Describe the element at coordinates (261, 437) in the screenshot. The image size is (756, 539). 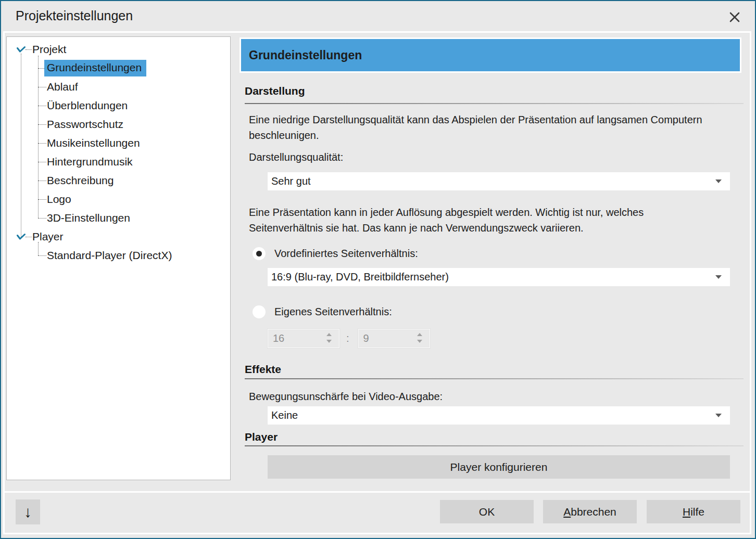
I see `section-heading-player: Player` at that location.